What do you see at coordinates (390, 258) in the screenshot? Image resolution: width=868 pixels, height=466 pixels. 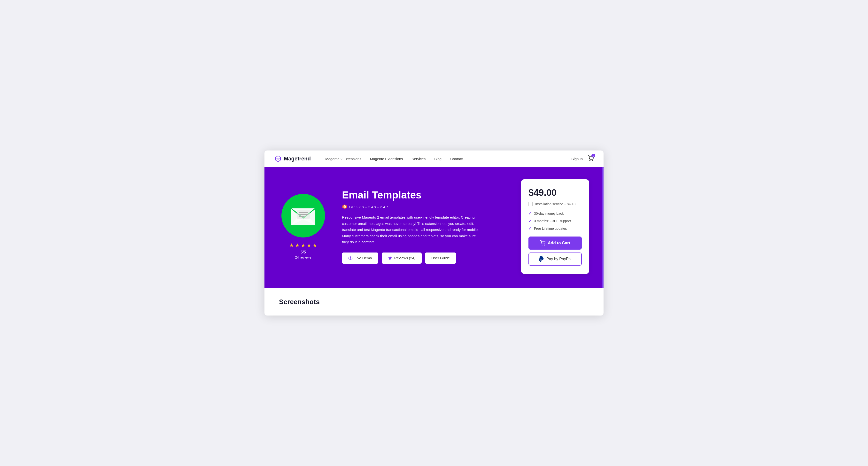 I see `star-icon` at bounding box center [390, 258].